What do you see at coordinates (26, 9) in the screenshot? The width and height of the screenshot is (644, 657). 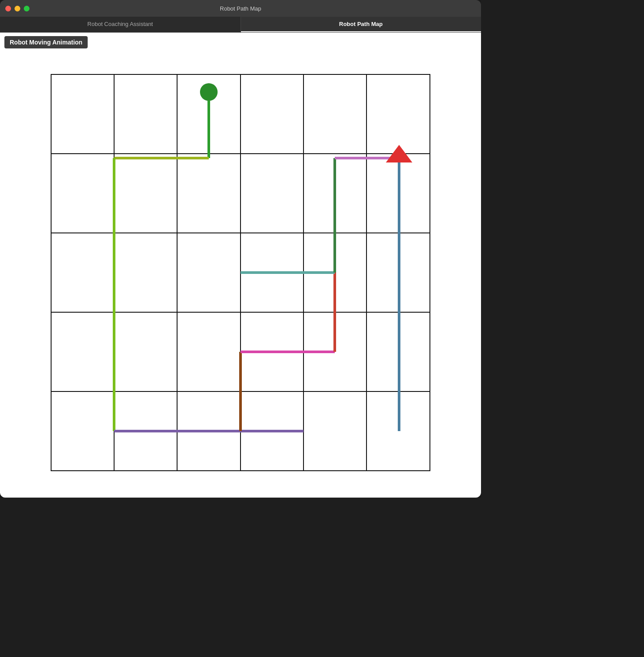 I see `maximize-button` at bounding box center [26, 9].